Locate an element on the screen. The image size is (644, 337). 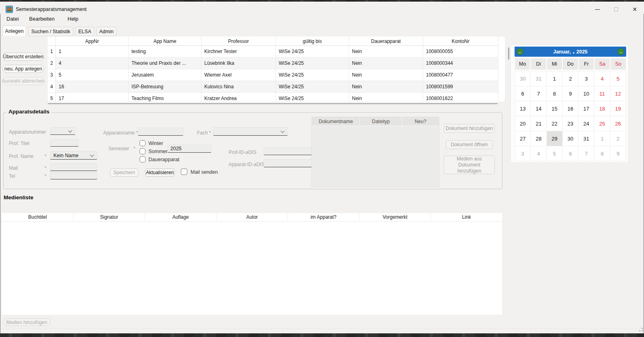
table-row: 517Teaching FilmsKratzer AndreaWiSe 24/2… is located at coordinates (273, 97).